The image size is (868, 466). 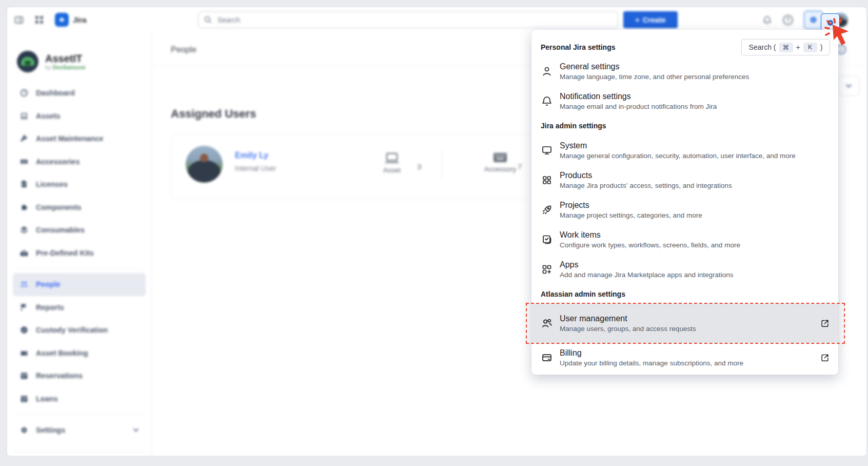 I want to click on puzzle-icon, so click(x=24, y=207).